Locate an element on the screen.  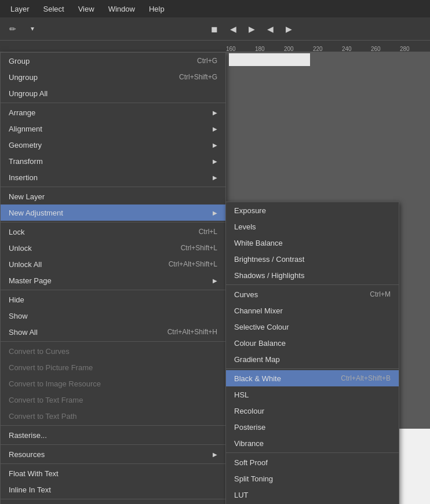
menu-item-new-adjustment: New Adjustment ▶ is located at coordinates (113, 213).